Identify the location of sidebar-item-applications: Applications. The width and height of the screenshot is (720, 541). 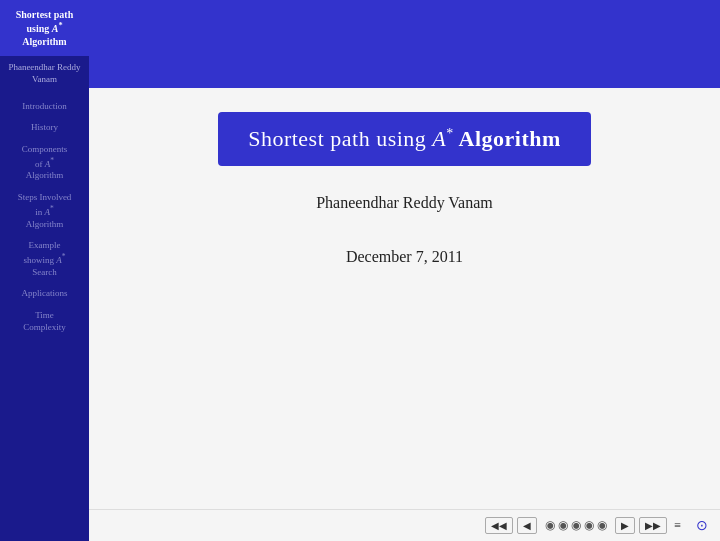
(44, 294).